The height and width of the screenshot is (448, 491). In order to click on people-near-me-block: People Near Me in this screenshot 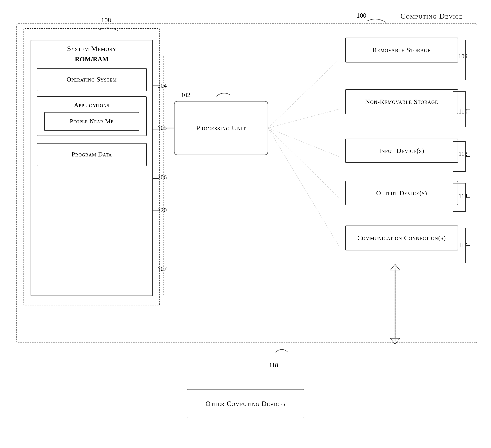, I will do `click(92, 121)`.